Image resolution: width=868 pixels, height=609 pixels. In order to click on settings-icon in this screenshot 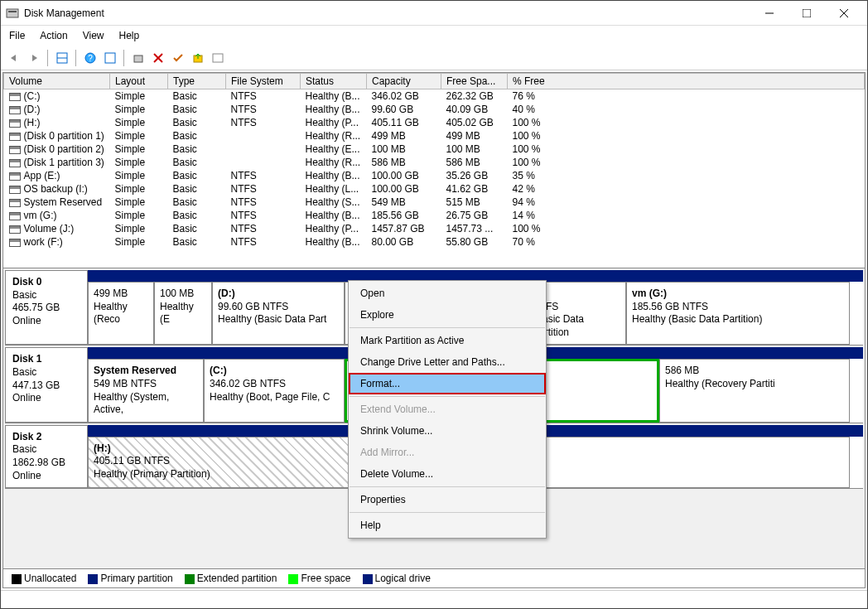, I will do `click(110, 58)`.